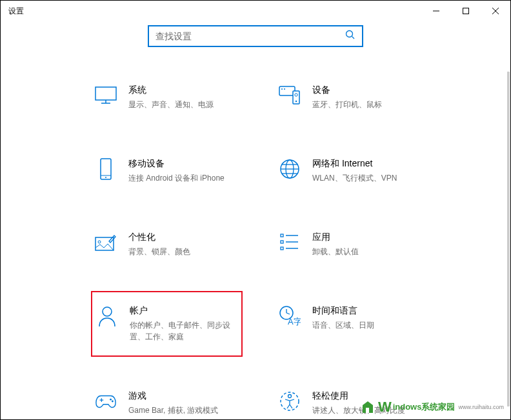 This screenshot has height=420, width=511. I want to click on category-text: 网络和 Internet WLAN、飞行模式、VPN, so click(368, 171).